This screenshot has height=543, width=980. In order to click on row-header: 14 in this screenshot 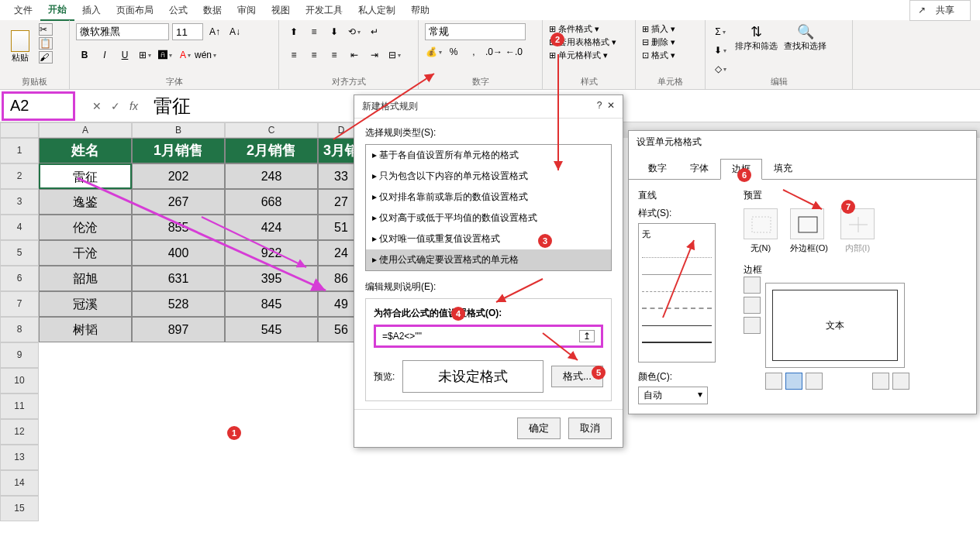, I will do `click(19, 483)`.